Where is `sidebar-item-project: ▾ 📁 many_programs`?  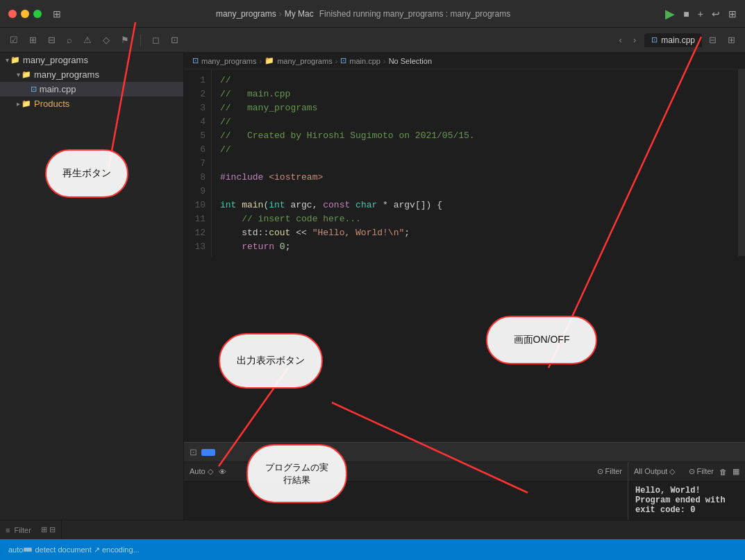
sidebar-item-project: ▾ 📁 many_programs is located at coordinates (92, 60).